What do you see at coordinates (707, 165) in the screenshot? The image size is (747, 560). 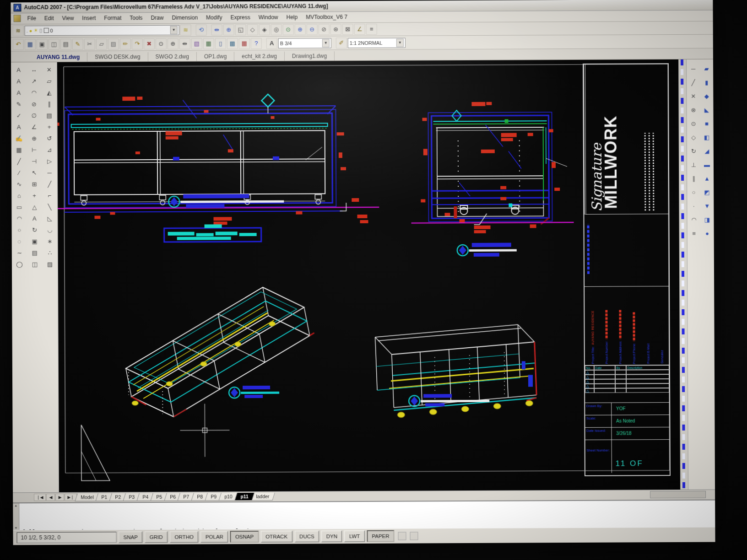 I see `view-se-iso-icon: ▬` at bounding box center [707, 165].